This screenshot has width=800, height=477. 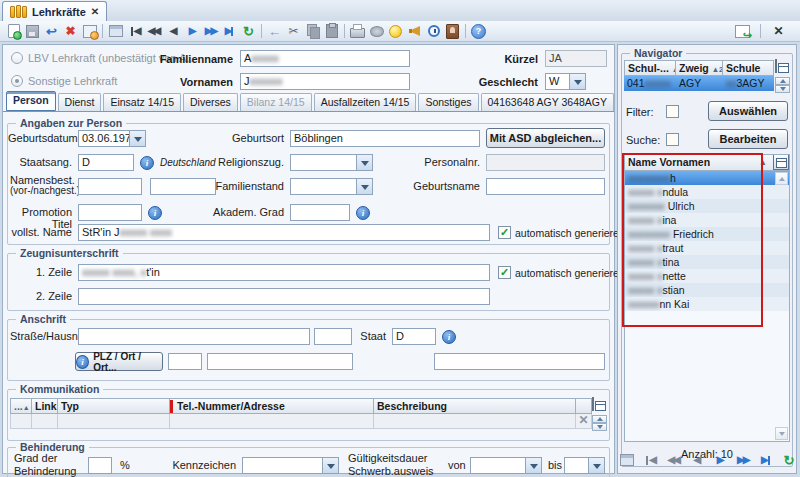 I want to click on familienname-field: Axxxxx, so click(x=325, y=58).